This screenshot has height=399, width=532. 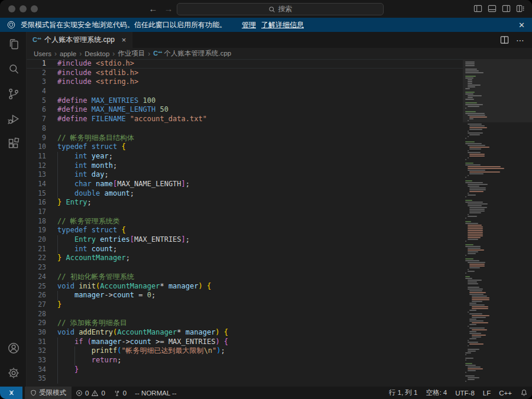 I want to click on code-line: 13 int day;, so click(x=245, y=175).